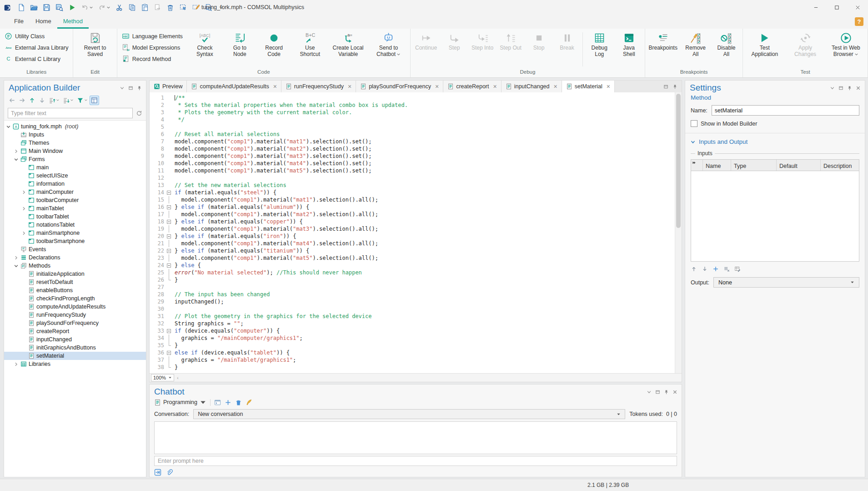  What do you see at coordinates (816, 7) in the screenshot?
I see `minimize-button` at bounding box center [816, 7].